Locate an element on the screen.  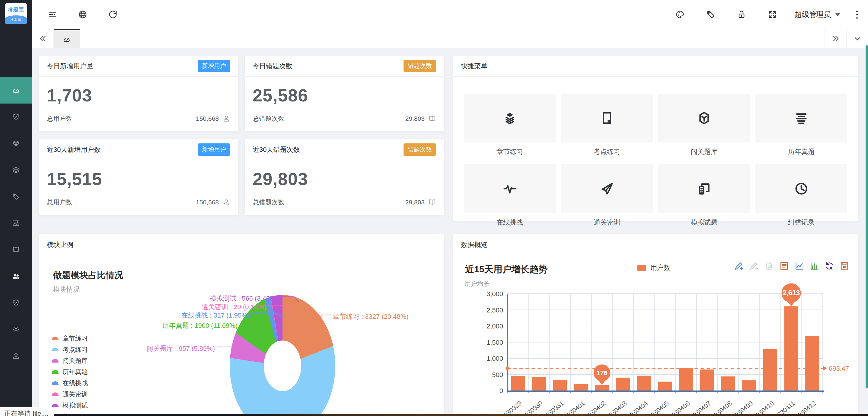
quick-item-online-challenge: 在线挑战 is located at coordinates (510, 196).